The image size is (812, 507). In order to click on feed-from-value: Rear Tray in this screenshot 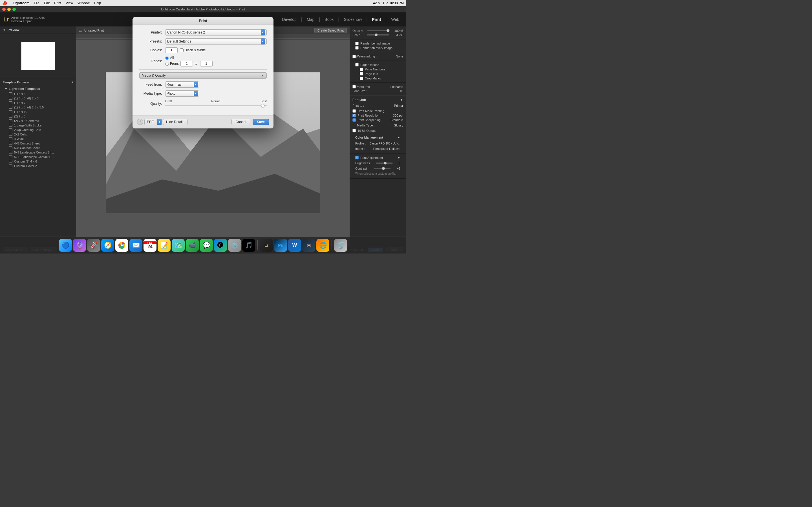, I will do `click(174, 84)`.